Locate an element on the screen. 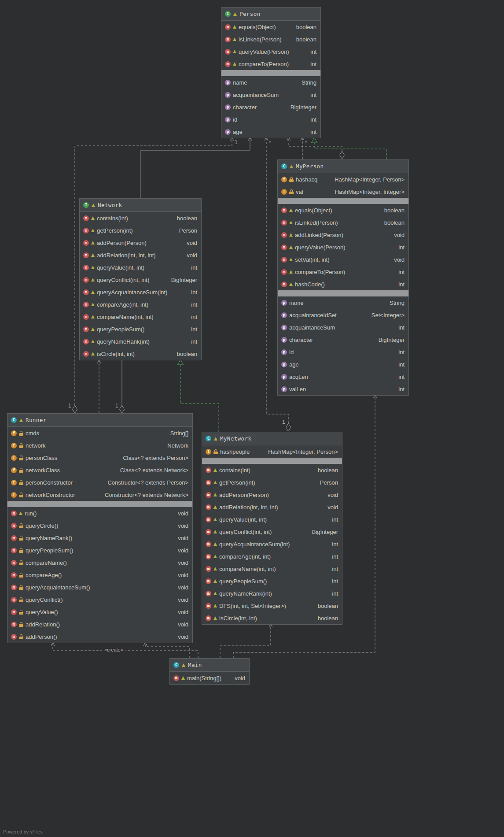 Image resolution: width=504 pixels, height=837 pixels. member-row-addperson: maddPerson()void is located at coordinates (100, 637).